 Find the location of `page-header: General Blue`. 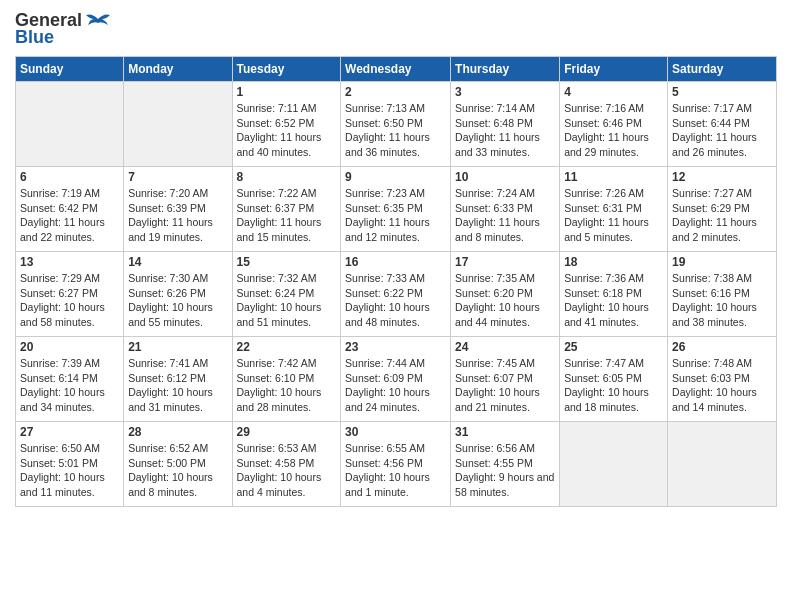

page-header: General Blue is located at coordinates (396, 29).